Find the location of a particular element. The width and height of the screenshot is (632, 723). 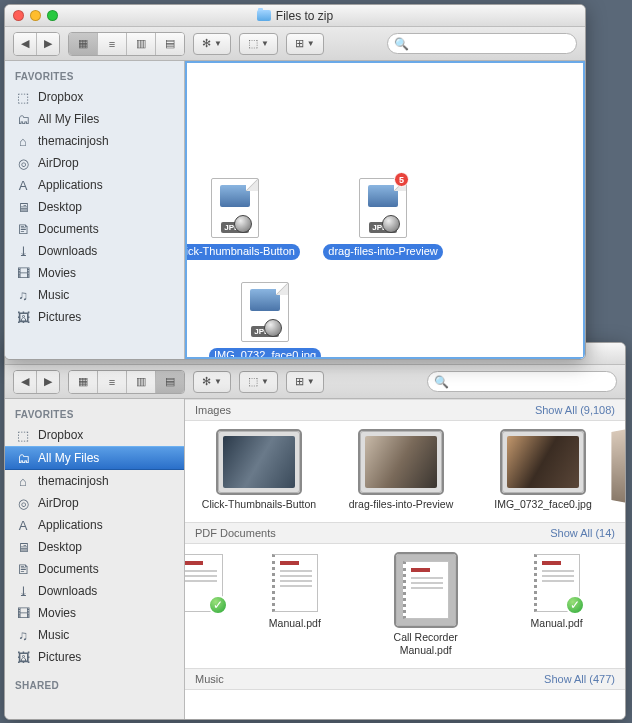

section-music-head: Music Show All (477) is located at coordinates (405, 679).